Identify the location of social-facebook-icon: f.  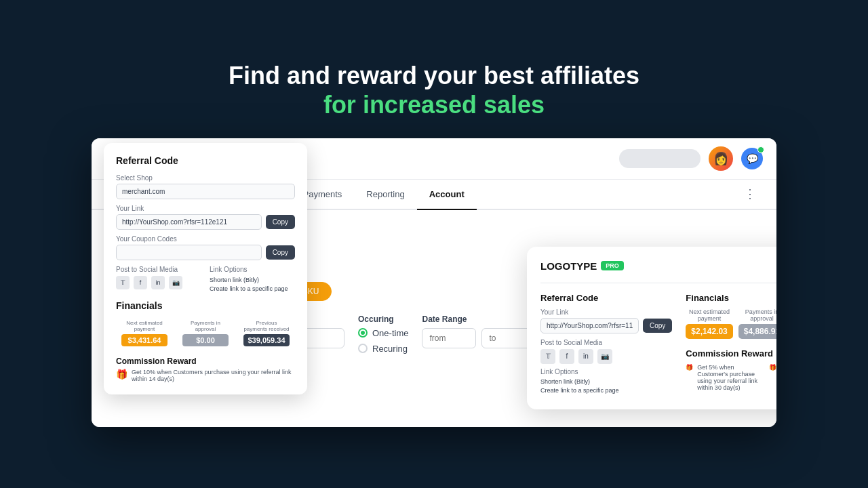
(140, 283).